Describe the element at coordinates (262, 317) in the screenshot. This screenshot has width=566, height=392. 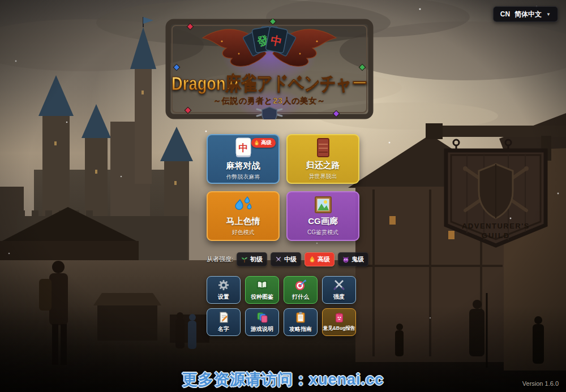
I see `layered-cards-icon` at that location.